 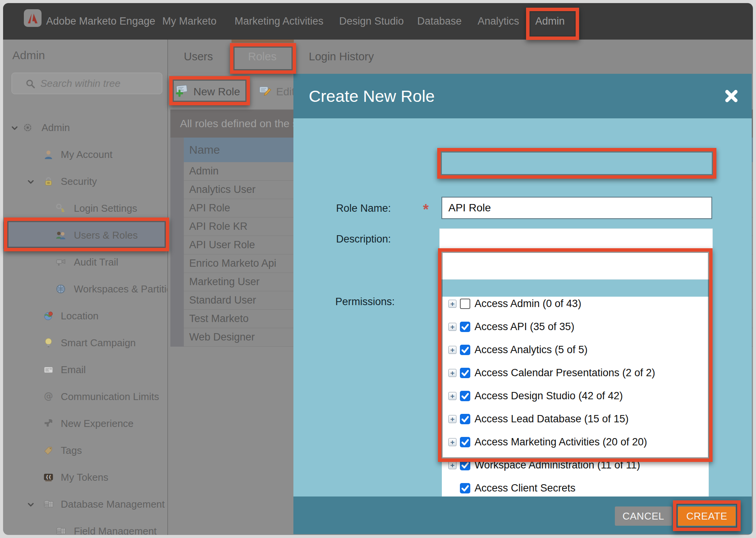 I want to click on permission-label: Access Lead Database (15 of 15), so click(x=551, y=419).